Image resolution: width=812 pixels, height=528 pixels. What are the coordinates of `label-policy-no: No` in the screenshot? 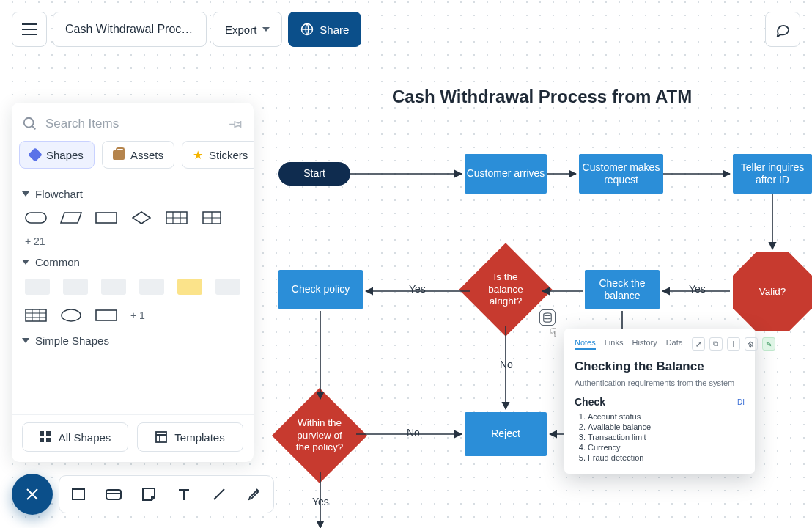 It's located at (413, 433).